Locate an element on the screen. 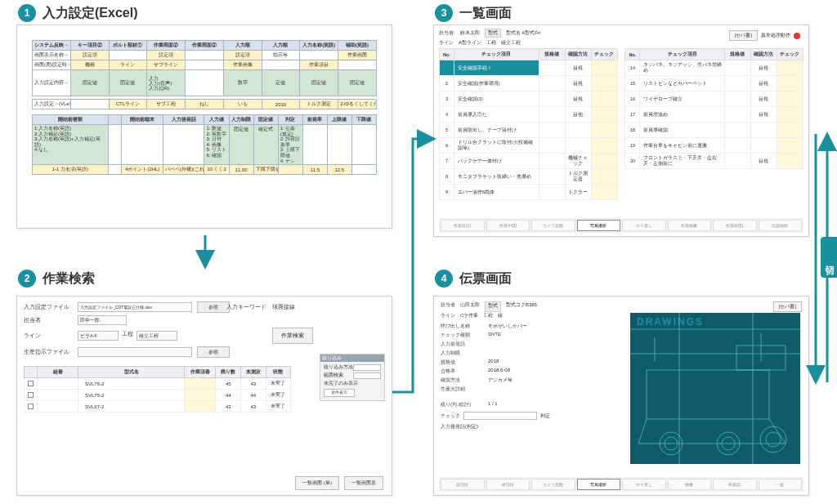 Image resolution: width=837 pixels, height=504 pixels. footer-btn-1: 一覧画面 (単) is located at coordinates (317, 484).